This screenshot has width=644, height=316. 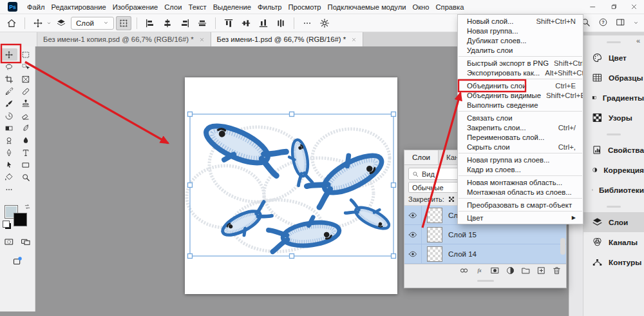 I want to click on move-tool, so click(x=9, y=54).